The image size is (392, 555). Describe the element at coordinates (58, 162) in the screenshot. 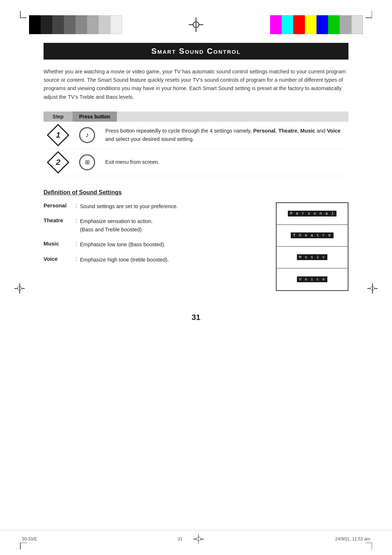

I see `step-diamond-2: 2` at that location.